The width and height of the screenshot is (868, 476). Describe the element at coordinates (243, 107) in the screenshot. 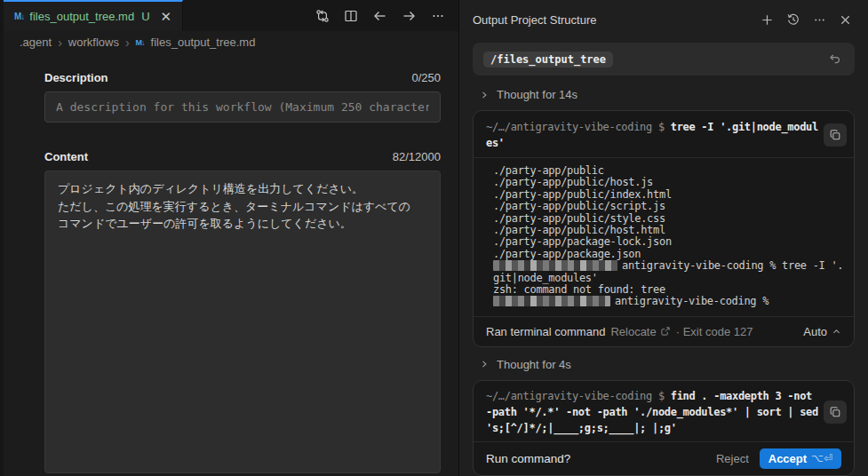

I see `description-input` at that location.